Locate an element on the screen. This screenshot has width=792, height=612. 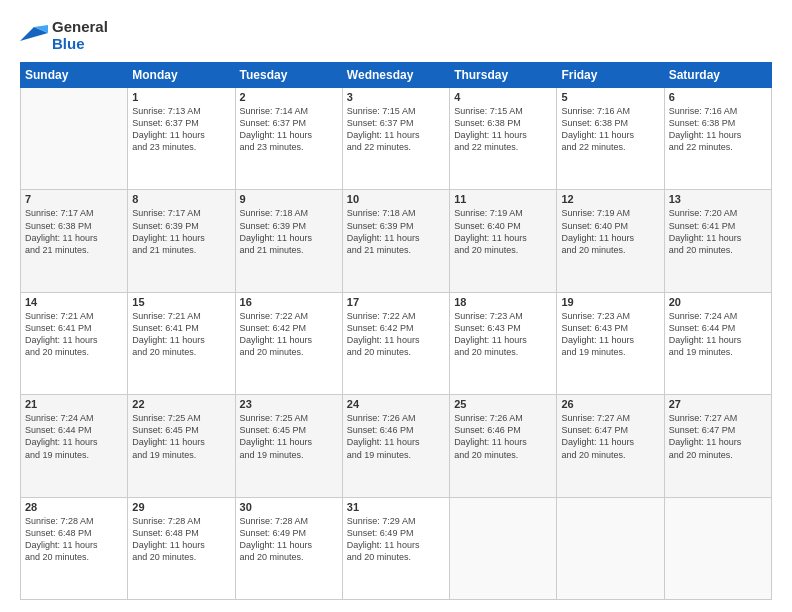
day-info: Sunrise: 7:16 AM Sunset: 6:38 PM Dayligh… is located at coordinates (718, 130).